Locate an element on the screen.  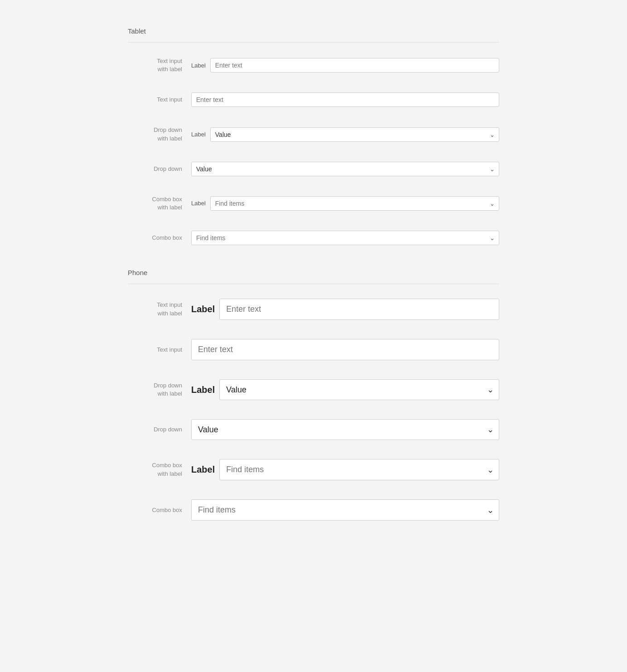
tablet-dropdown-content: Value ⌄ is located at coordinates (345, 169).